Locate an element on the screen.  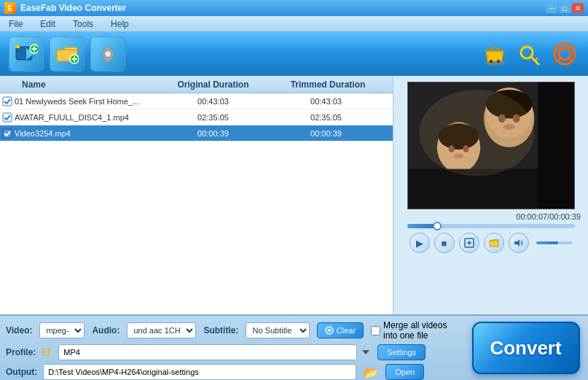
column-name-header: Name is located at coordinates (79, 85).